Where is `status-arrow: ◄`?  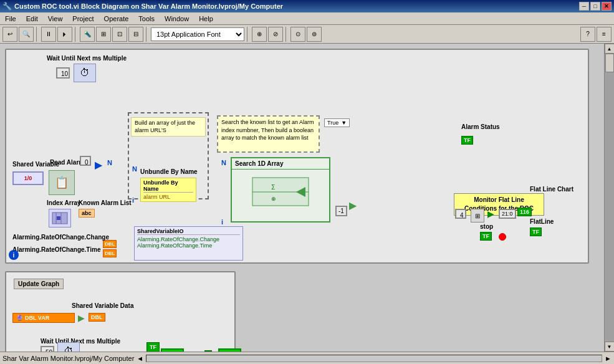 status-arrow: ◄ is located at coordinates (140, 358).